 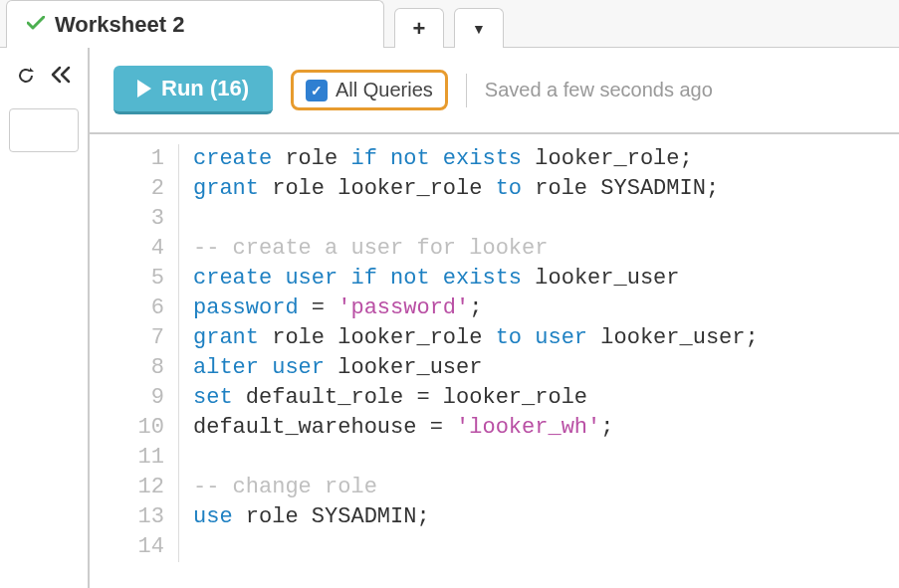 What do you see at coordinates (450, 24) in the screenshot?
I see `tabs-bar: Worksheet 2 + ▼` at bounding box center [450, 24].